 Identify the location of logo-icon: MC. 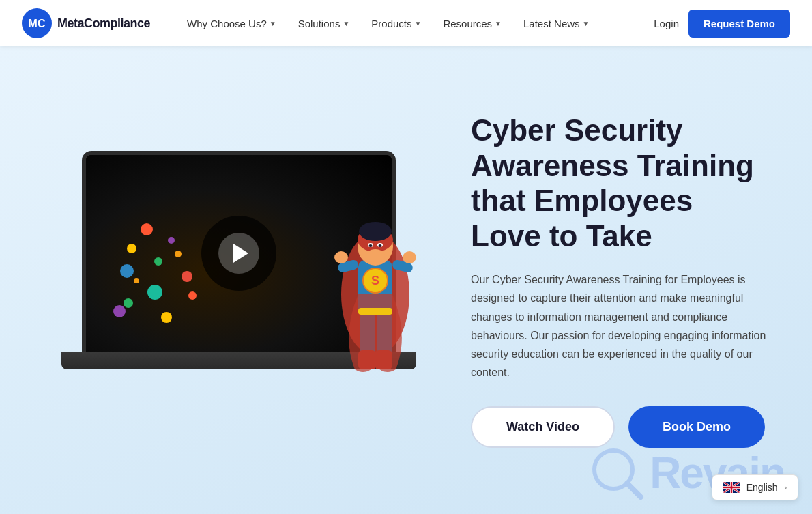
(37, 23).